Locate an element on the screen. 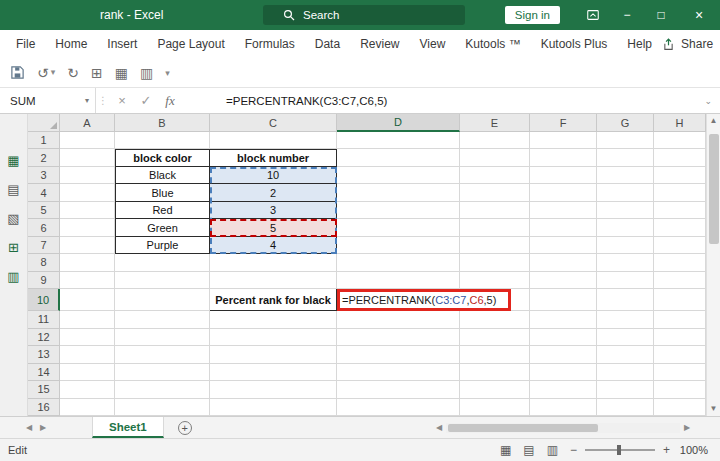 This screenshot has height=461, width=720. advanced-find-icon: ▥ is located at coordinates (13, 276).